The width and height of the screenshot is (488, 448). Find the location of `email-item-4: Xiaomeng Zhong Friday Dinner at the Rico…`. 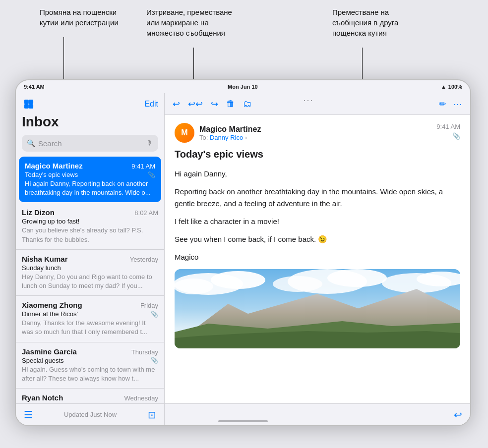

email-item-4: Xiaomeng Zhong Friday Dinner at the Rico… is located at coordinates (90, 319).